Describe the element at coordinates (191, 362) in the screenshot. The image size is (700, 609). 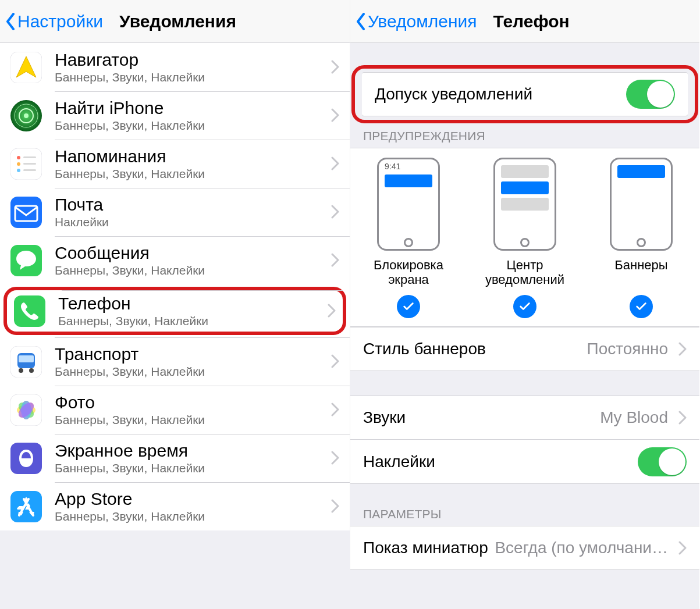
I see `app-labels: ТранспортБаннеры, Звуки, Наклейки` at that location.